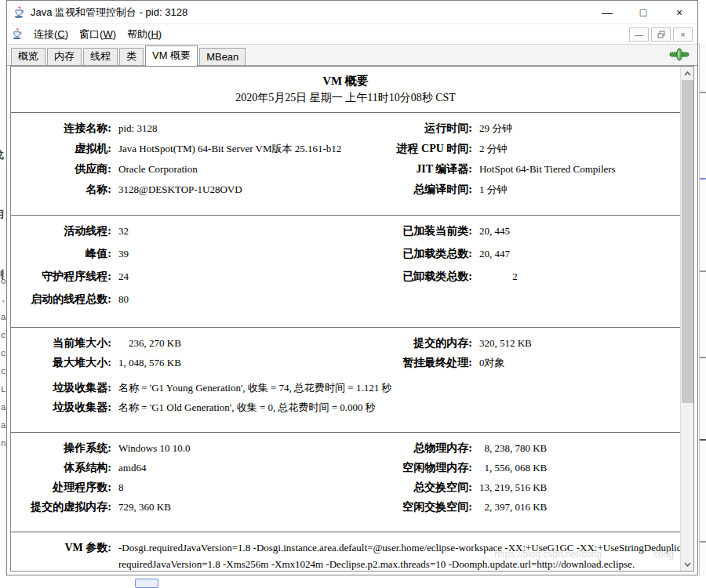 The width and height of the screenshot is (706, 588). Describe the element at coordinates (352, 55) in the screenshot. I see `tab-bar: 概览 内存 线程 类 VM 概要 MBean` at that location.